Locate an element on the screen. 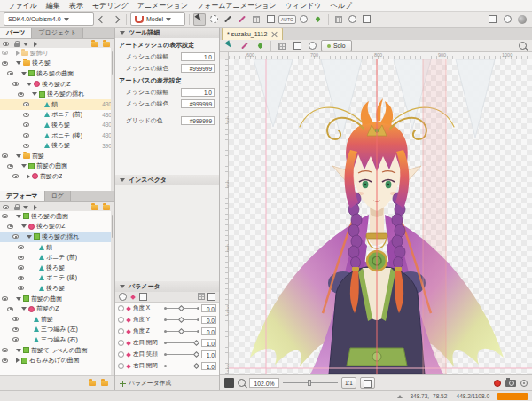  create-parameter-button: パラメータ作成 is located at coordinates (150, 383).